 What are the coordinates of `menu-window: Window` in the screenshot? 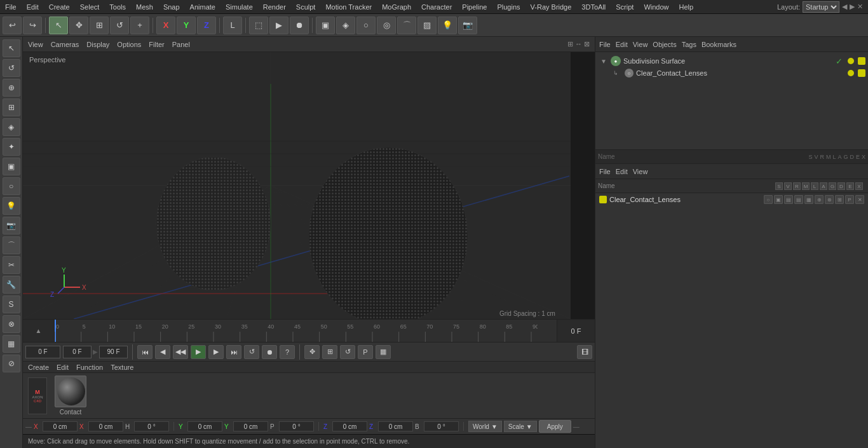 It's located at (656, 7).